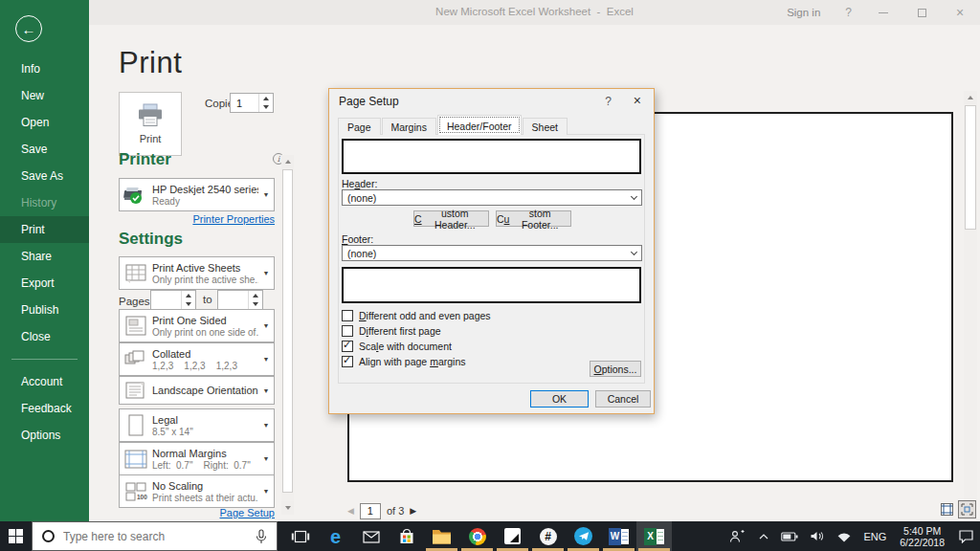 The image size is (980, 551). Describe the element at coordinates (534, 218) in the screenshot. I see `custom-footer-button: Custom Footer...` at that location.